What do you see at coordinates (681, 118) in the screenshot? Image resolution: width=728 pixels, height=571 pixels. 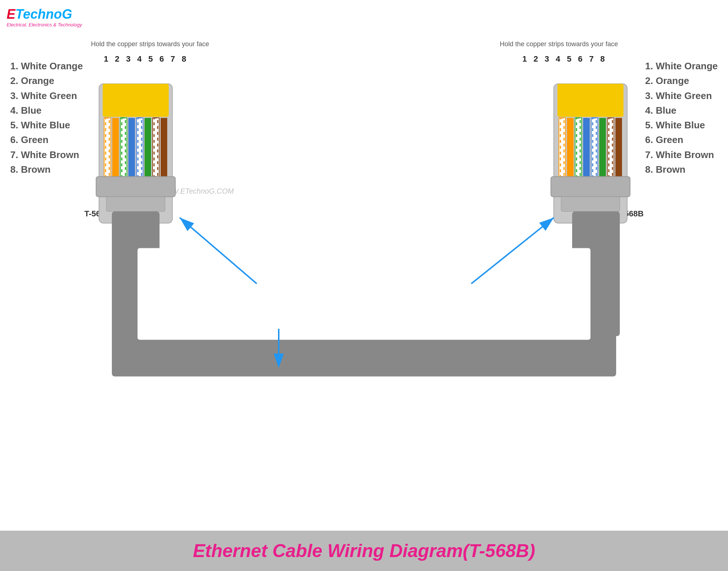 I see `wire-list-right: 1. White Orange 2. Orange 3. White Green…` at bounding box center [681, 118].